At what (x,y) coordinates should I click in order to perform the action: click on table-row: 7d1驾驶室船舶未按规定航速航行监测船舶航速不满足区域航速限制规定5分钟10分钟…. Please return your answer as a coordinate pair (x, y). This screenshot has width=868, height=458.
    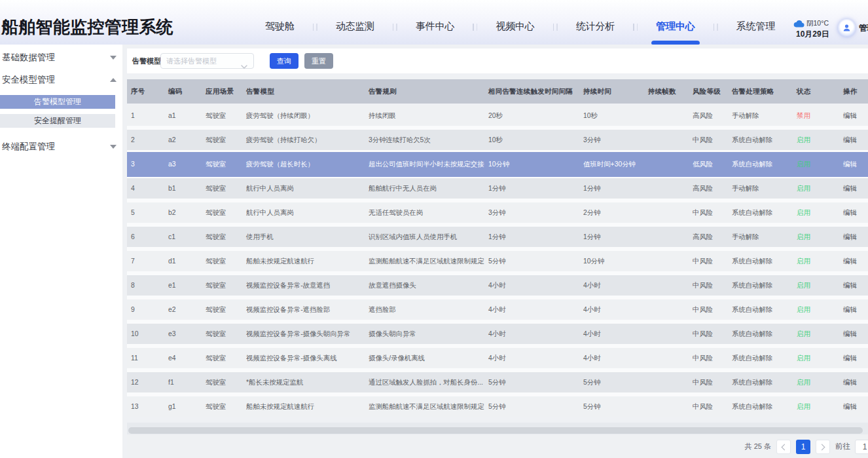
    Looking at the image, I should click on (497, 261).